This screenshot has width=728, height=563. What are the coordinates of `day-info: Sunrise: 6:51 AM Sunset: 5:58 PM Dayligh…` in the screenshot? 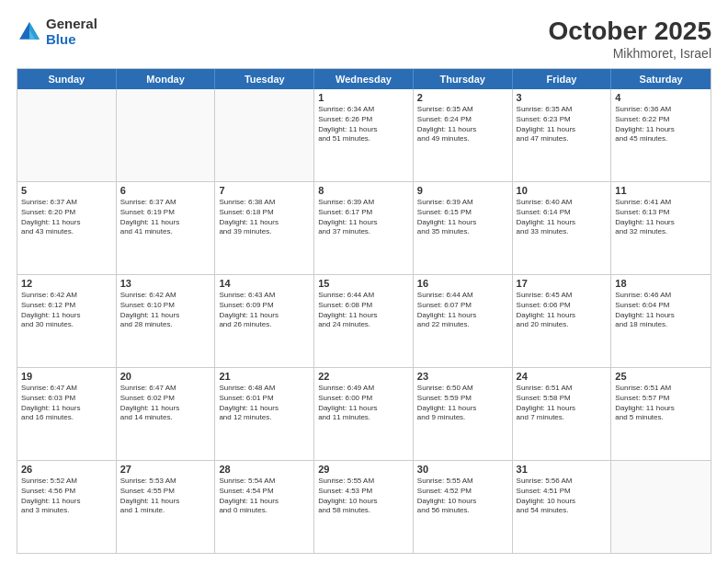 It's located at (563, 403).